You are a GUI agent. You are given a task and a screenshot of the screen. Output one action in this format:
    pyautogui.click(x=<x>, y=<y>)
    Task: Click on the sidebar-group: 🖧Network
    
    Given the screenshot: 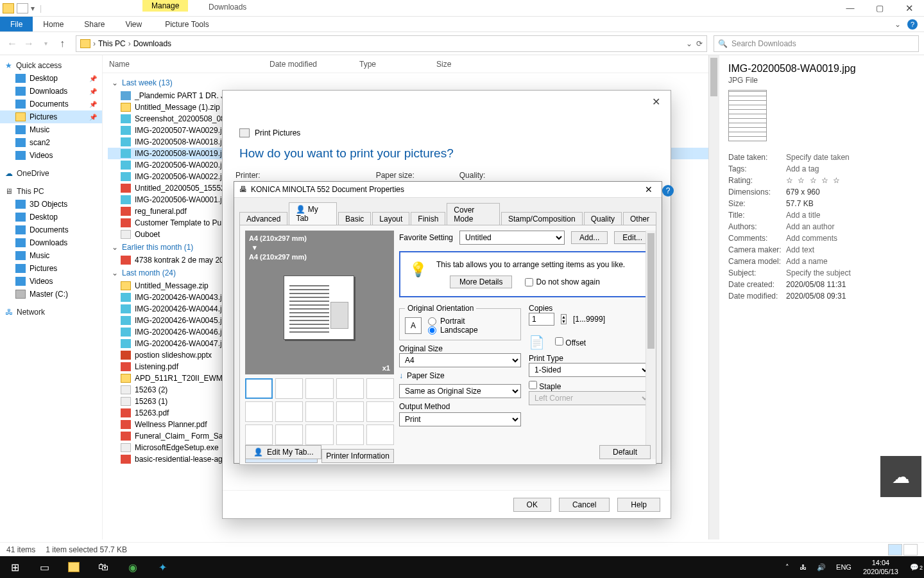 What is the action you would take?
    pyautogui.click(x=51, y=312)
    